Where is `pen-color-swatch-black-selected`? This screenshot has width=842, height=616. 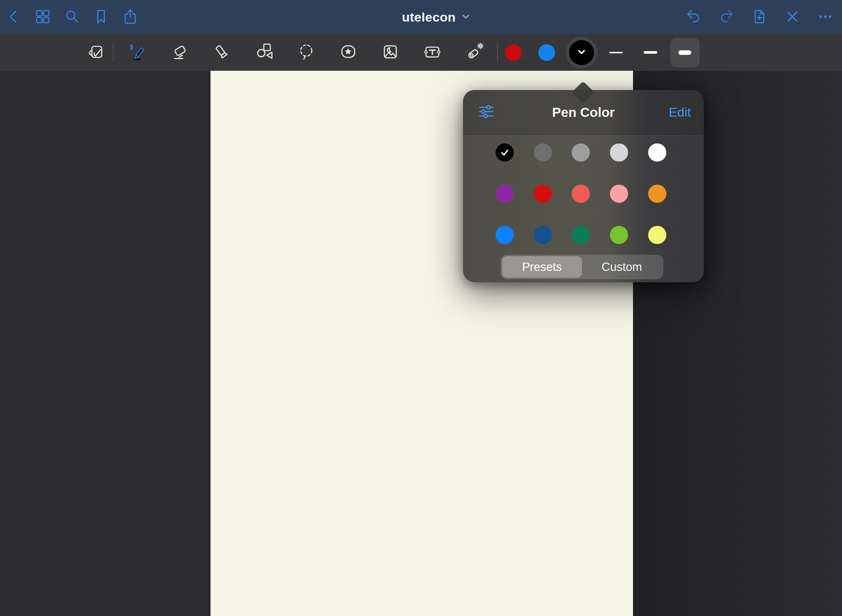 pen-color-swatch-black-selected is located at coordinates (582, 53).